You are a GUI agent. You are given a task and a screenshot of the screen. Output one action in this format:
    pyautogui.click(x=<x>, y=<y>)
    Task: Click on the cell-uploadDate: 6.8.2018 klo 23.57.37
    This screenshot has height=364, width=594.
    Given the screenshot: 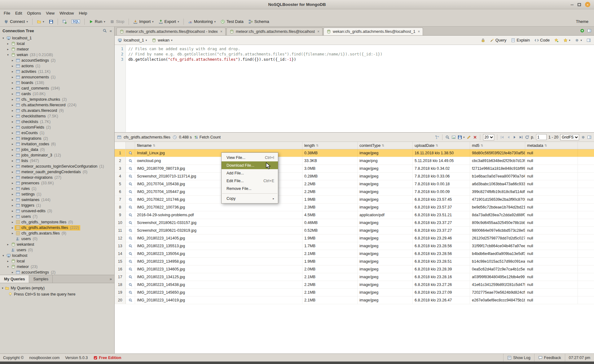 What is the action you would take?
    pyautogui.click(x=441, y=207)
    